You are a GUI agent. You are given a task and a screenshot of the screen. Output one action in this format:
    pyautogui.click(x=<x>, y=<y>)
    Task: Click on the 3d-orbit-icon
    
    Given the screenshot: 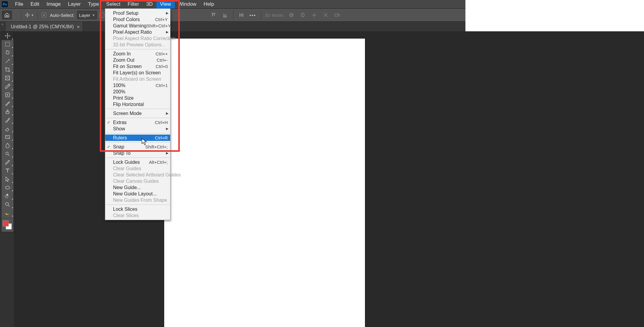 What is the action you would take?
    pyautogui.click(x=291, y=15)
    